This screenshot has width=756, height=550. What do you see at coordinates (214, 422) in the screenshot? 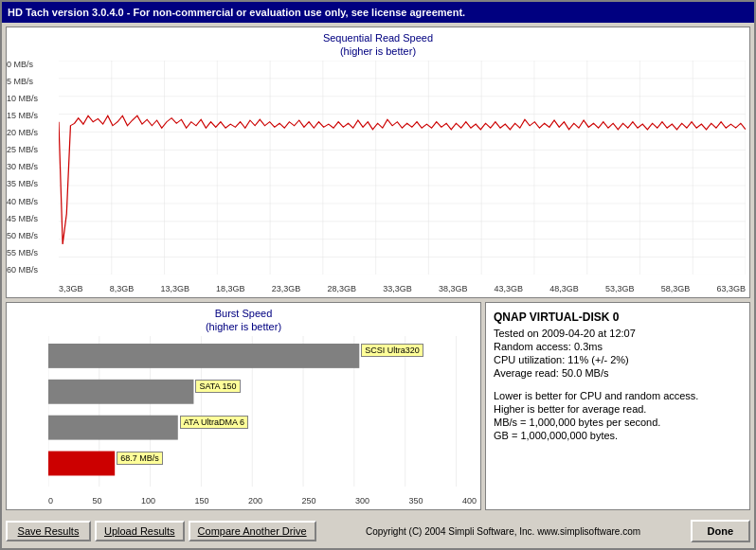
I see `bar-tag-ata: ATA UltraDMA 6` at bounding box center [214, 422].